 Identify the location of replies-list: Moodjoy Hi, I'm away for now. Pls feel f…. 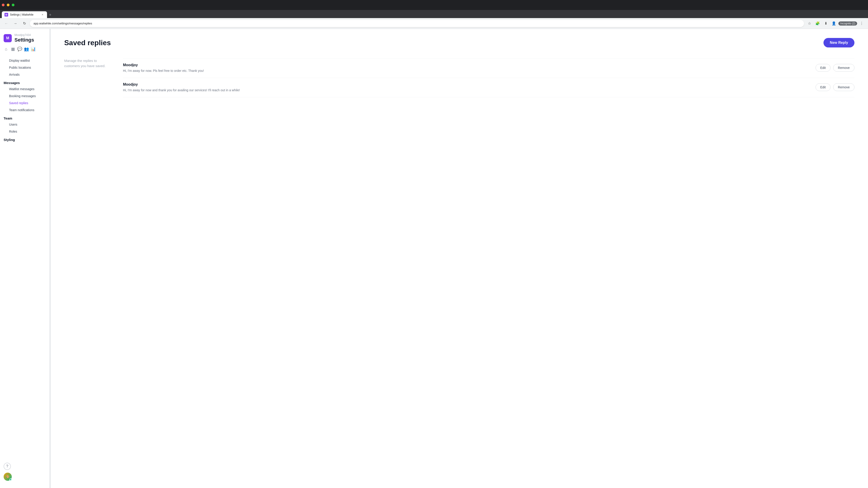
(489, 78).